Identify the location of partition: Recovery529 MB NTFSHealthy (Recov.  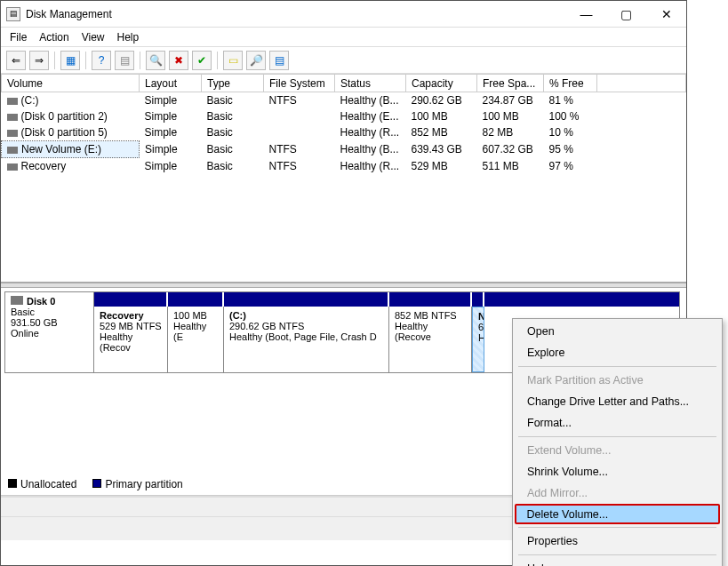
(132, 339).